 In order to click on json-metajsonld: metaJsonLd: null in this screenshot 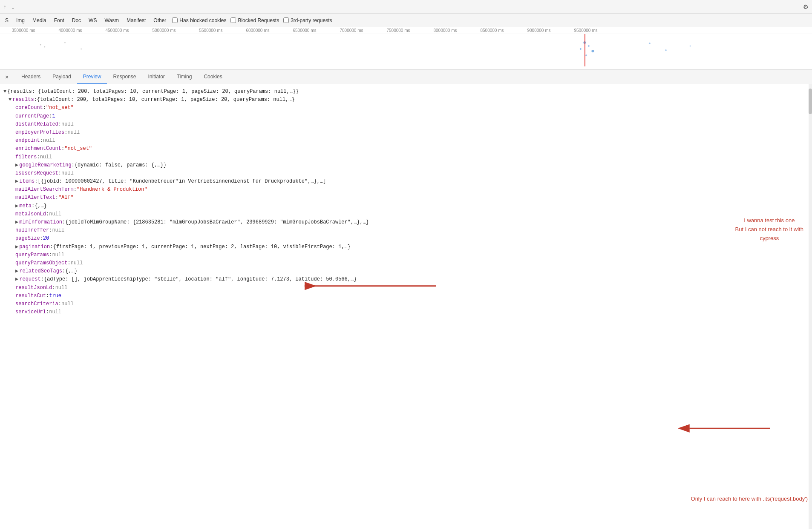, I will do `click(406, 215)`.